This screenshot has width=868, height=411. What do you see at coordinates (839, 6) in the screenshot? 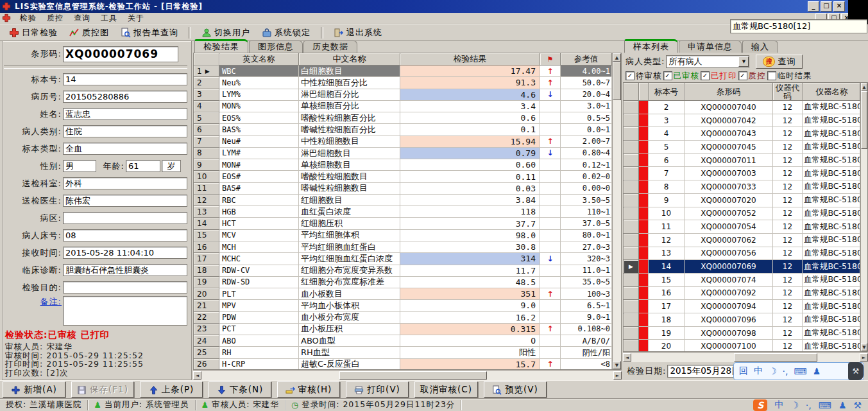
I see `close-icon: ×` at bounding box center [839, 6].